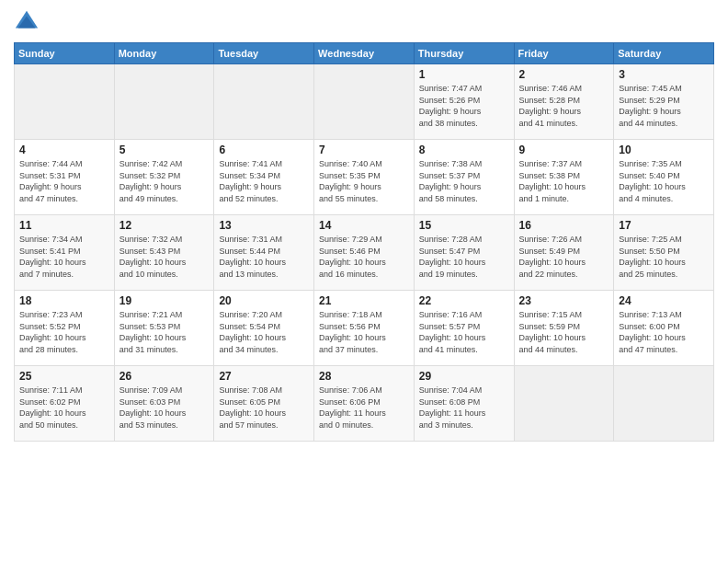 This screenshot has width=728, height=563. What do you see at coordinates (364, 102) in the screenshot?
I see `calendar-week-0: 1Sunrise: 7:47 AM Sunset: 5:26 PM Daylig…` at bounding box center [364, 102].